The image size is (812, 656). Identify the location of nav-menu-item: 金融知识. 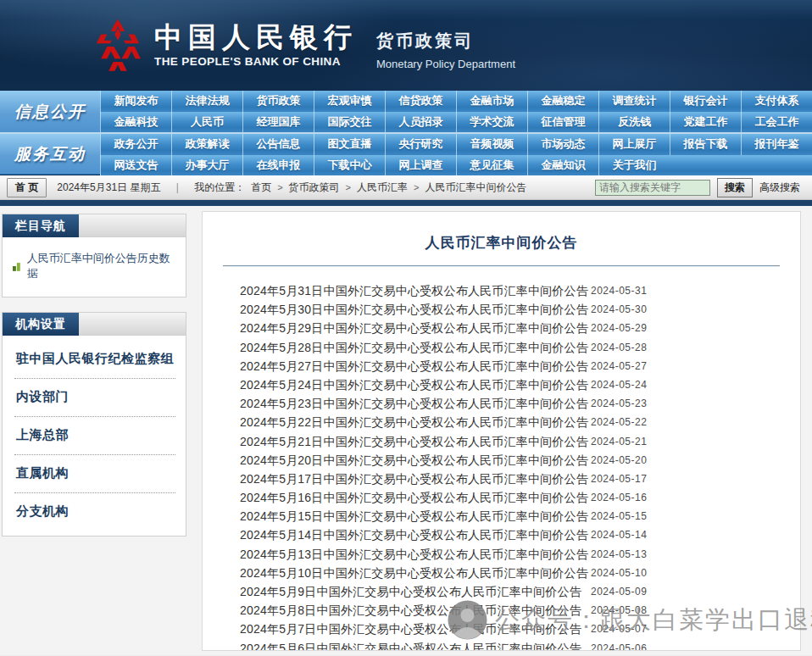
(563, 166).